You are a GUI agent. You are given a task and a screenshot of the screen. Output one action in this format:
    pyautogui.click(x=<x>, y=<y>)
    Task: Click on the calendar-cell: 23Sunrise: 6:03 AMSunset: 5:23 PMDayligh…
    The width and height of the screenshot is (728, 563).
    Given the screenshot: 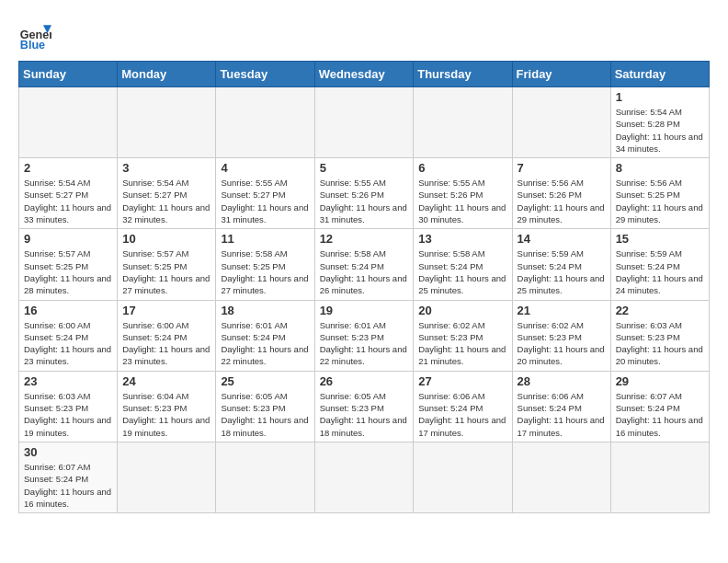 What is the action you would take?
    pyautogui.click(x=68, y=407)
    